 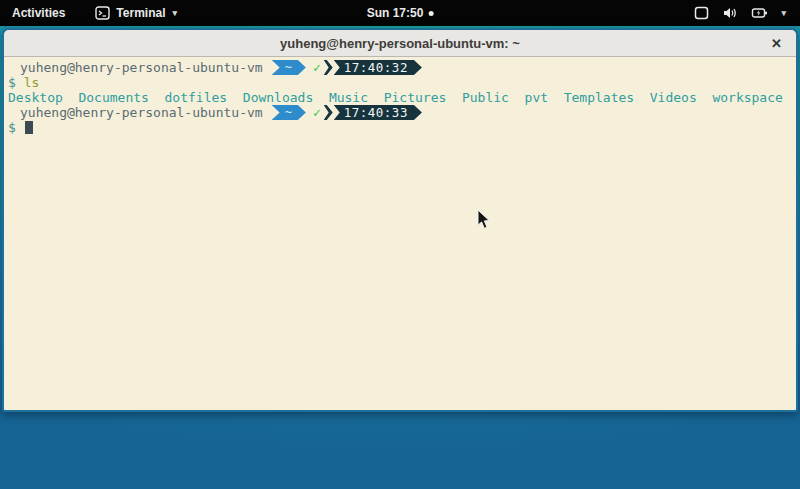 What do you see at coordinates (430, 14) in the screenshot?
I see `notification-dot-icon` at bounding box center [430, 14].